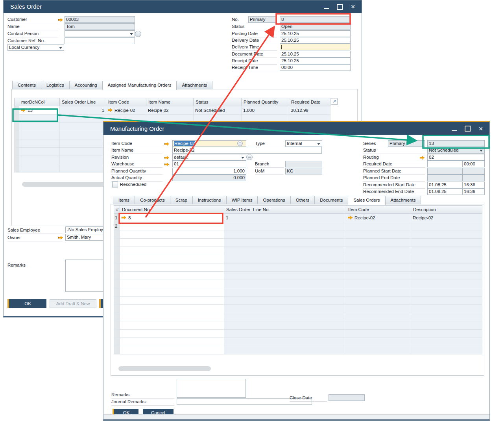 The height and width of the screenshot is (421, 504). What do you see at coordinates (445, 191) in the screenshot?
I see `recommended-end-date-field: 01.08.25` at bounding box center [445, 191].